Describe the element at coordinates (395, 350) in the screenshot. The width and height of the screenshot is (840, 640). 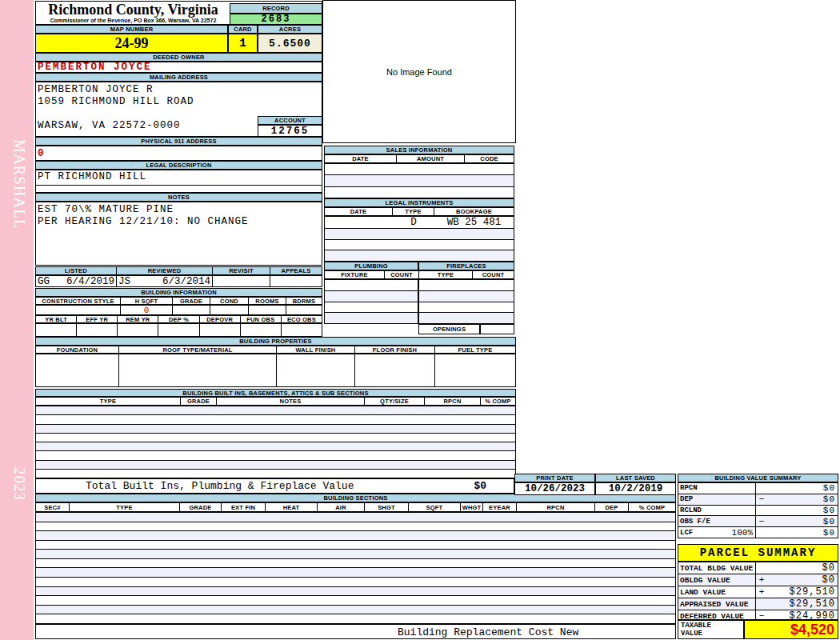
I see `floorfinish-header: FLOOR FINISH` at that location.